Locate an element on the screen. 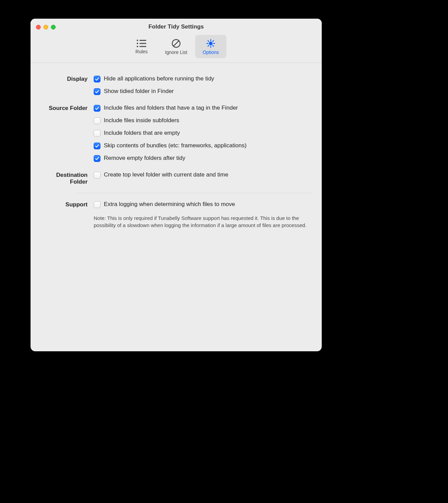 The height and width of the screenshot is (503, 448). section-support-heading: Support is located at coordinates (67, 204).